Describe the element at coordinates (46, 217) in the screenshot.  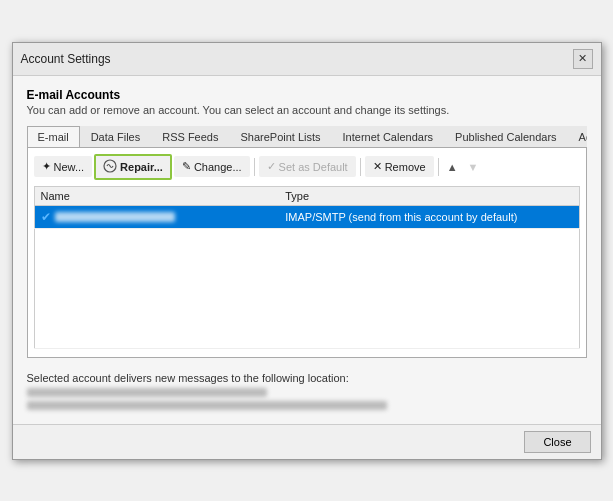
I see `default-account-icon: ✔` at that location.